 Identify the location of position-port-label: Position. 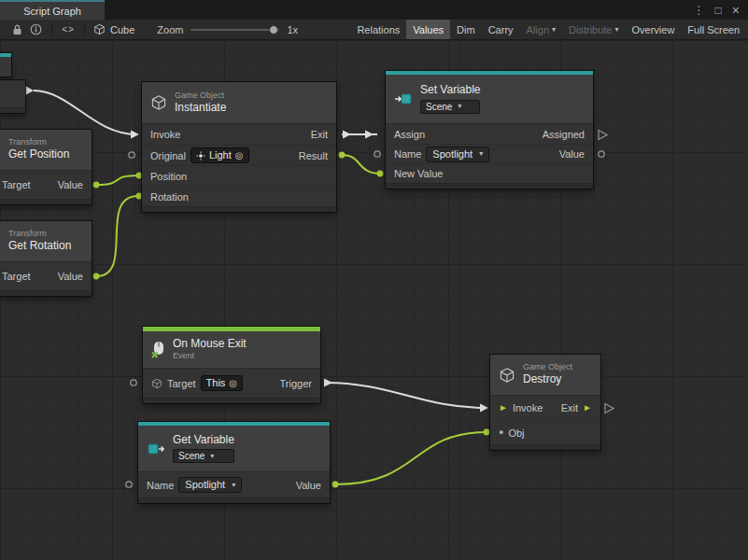
(168, 176).